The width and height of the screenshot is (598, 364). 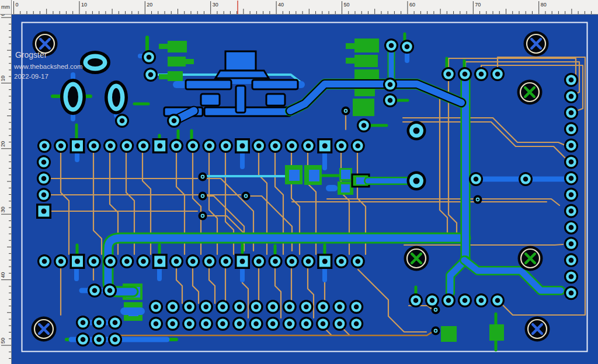 What do you see at coordinates (241, 61) in the screenshot?
I see `transistor-body` at bounding box center [241, 61].